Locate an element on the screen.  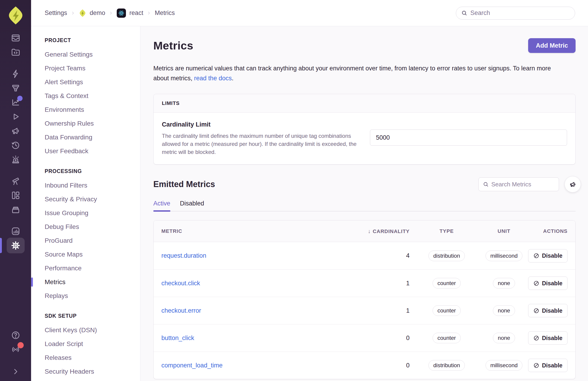
purple-dot-badge is located at coordinates (20, 98).